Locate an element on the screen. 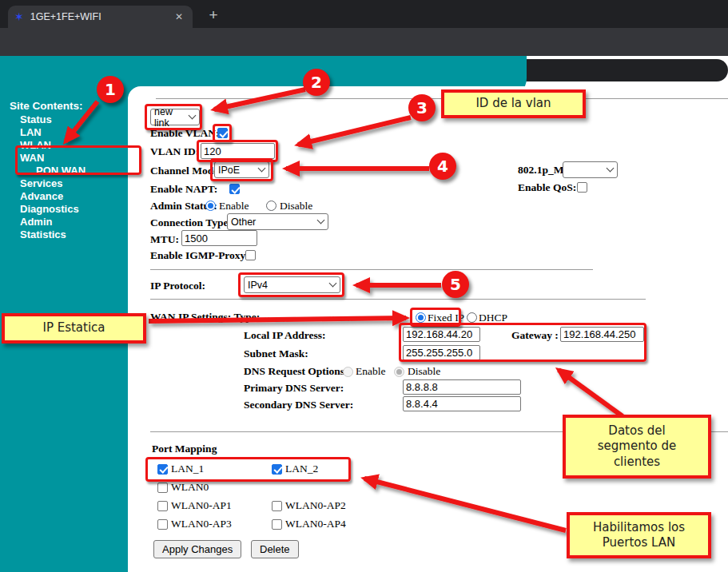 The image size is (728, 572). connection-type-select: Other is located at coordinates (278, 222).